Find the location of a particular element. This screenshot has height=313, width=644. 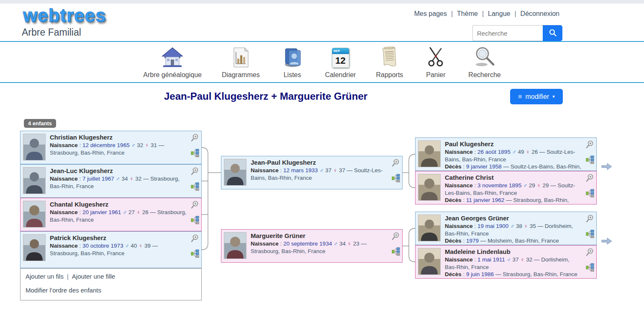

menu-item-label: Listes is located at coordinates (292, 75).